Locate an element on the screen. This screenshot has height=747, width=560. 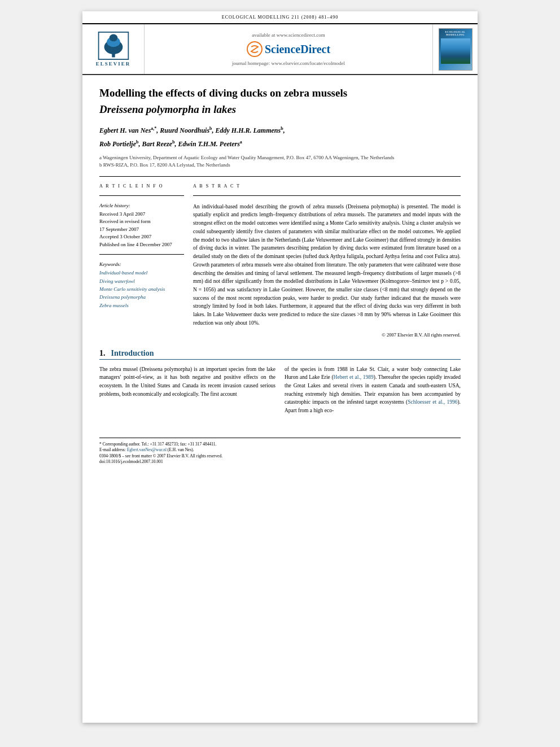
author2: , Ruurd Noordhuis is located at coordinates (183, 130).